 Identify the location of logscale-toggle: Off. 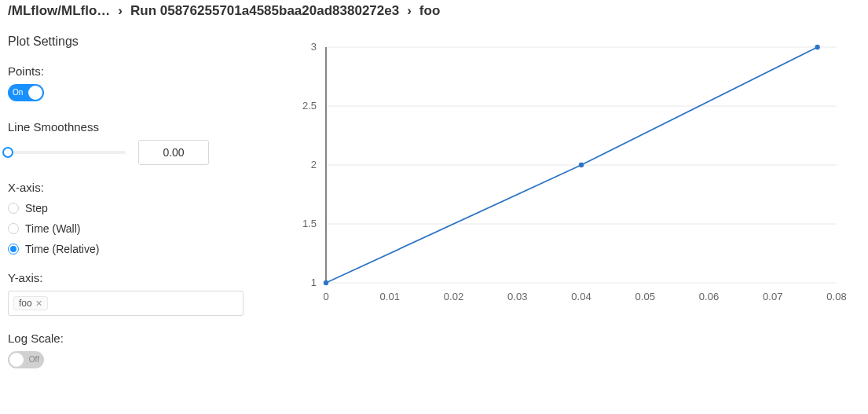
(26, 360).